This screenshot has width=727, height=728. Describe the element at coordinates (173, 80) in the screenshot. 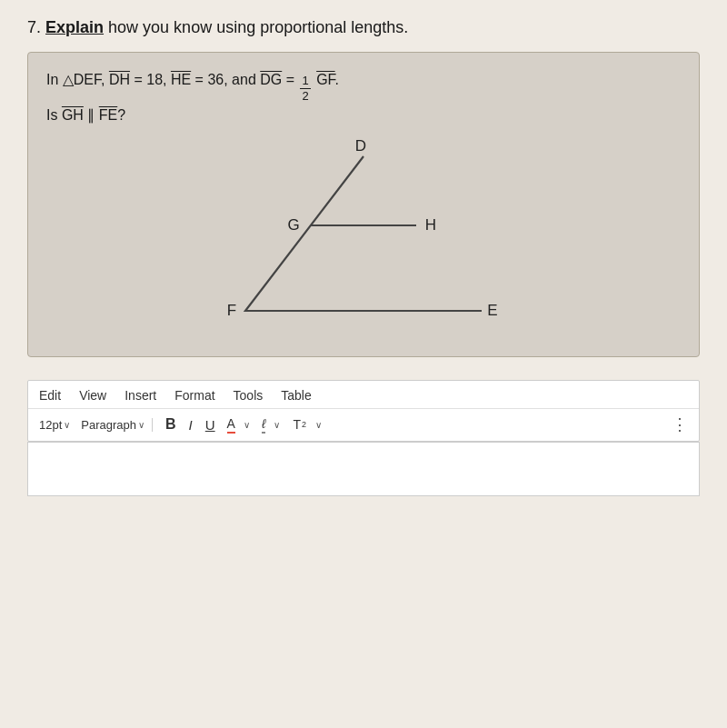

I see `problem-text-1: In △DEF, DH = 18, HE = 36, and DG =` at that location.